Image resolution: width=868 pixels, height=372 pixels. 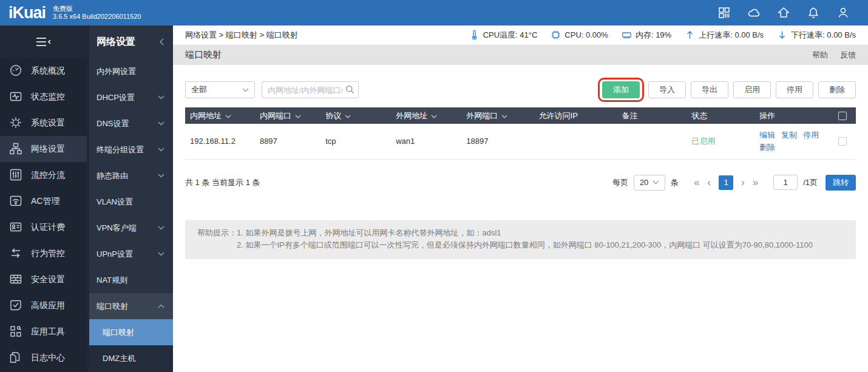 What do you see at coordinates (130, 42) in the screenshot?
I see `submenu-header: 网络设置` at bounding box center [130, 42].